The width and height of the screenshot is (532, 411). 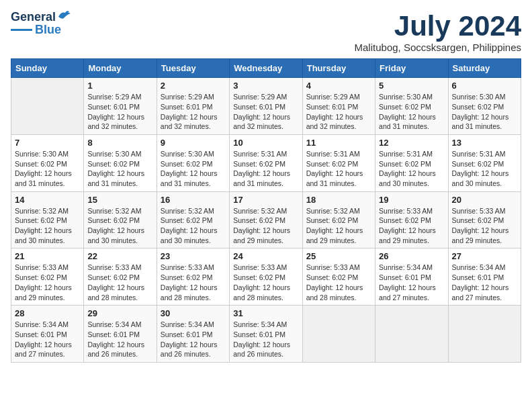 I want to click on day-number: 14, so click(x=47, y=200).